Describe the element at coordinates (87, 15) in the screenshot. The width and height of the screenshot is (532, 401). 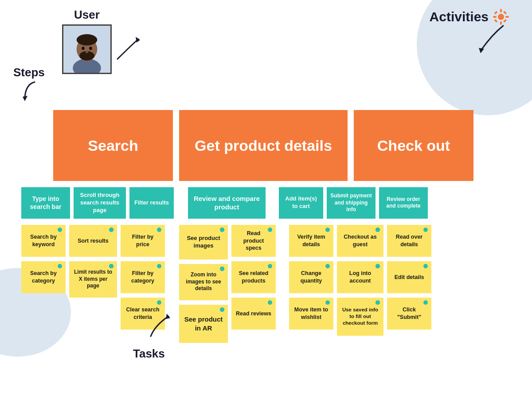
I see `user-label: User` at that location.